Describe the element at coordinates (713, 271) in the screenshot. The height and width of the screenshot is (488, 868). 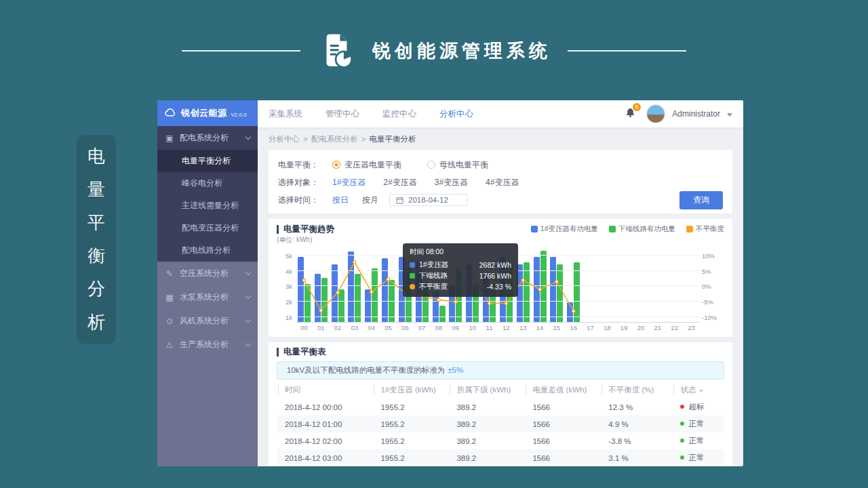
I see `y-axis-tick-right: 5%` at that location.